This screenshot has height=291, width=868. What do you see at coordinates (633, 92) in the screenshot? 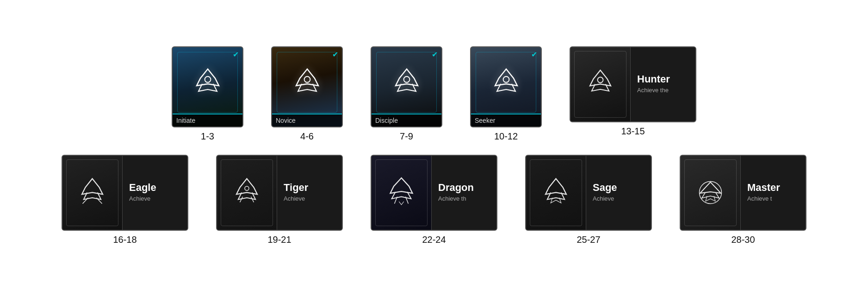
I see `badge-hunter: Hunter Achieve the 13-15` at bounding box center [633, 92].